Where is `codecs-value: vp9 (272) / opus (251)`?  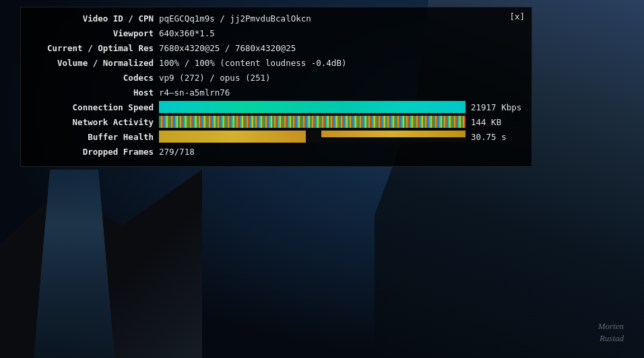 codecs-value: vp9 (272) / opus (251) is located at coordinates (215, 78).